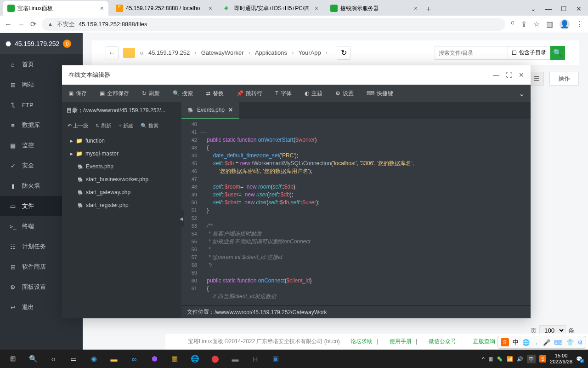  Describe the element at coordinates (122, 205) in the screenshot. I see `tree-item: 🐘start_register.php` at that location.